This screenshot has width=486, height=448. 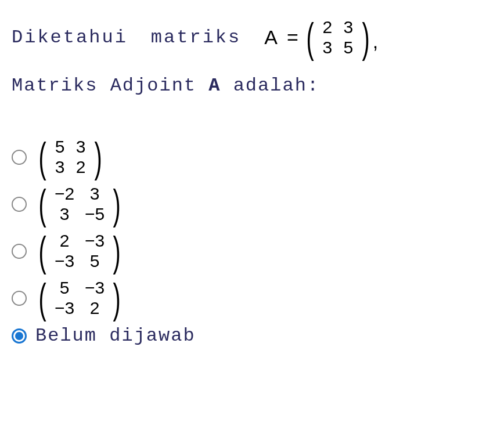 I want to click on option-matrix: ( 5 −3 −3 2 ), so click(x=80, y=298).